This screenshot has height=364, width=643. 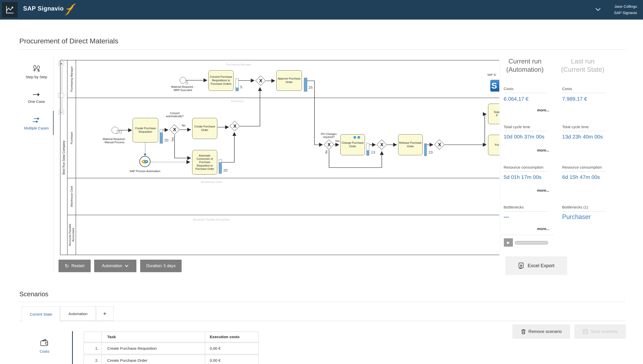 What do you see at coordinates (625, 7) in the screenshot?
I see `user-name: Jane Collings` at bounding box center [625, 7].